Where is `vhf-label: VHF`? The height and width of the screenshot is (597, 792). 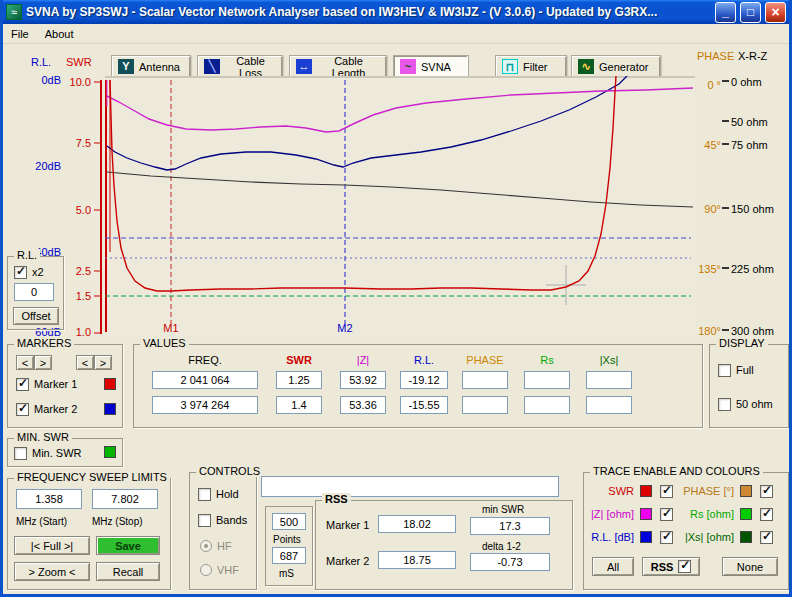 vhf-label: VHF is located at coordinates (228, 570).